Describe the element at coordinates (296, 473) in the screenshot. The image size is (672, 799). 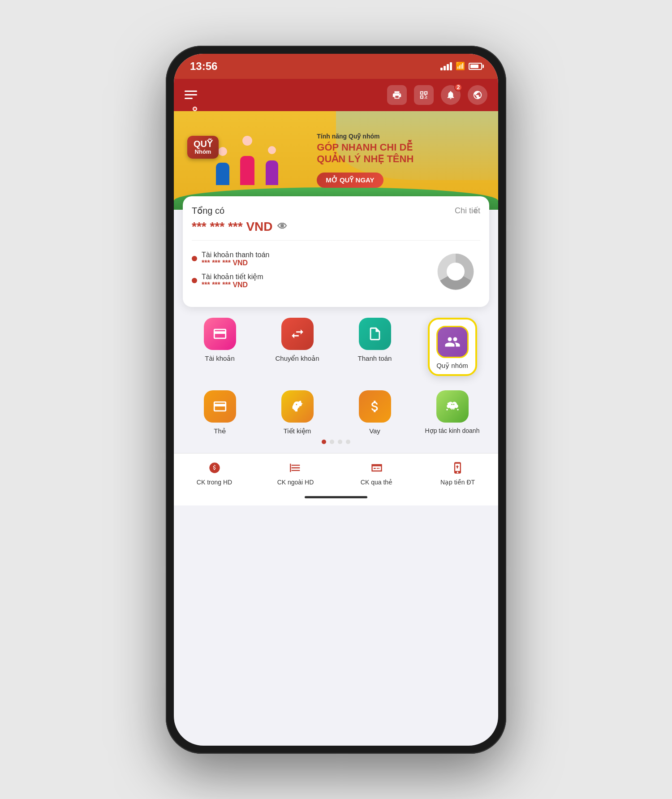
I see `nav-ck-ngoai-hd: CK ngoài HD` at that location.